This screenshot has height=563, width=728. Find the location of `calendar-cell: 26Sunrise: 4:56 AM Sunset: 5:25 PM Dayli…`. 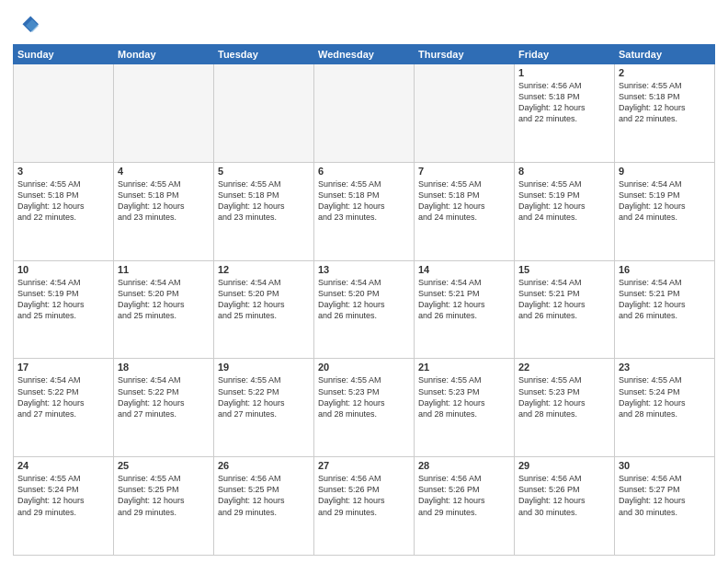

calendar-cell: 26Sunrise: 4:56 AM Sunset: 5:25 PM Dayli… is located at coordinates (265, 506).